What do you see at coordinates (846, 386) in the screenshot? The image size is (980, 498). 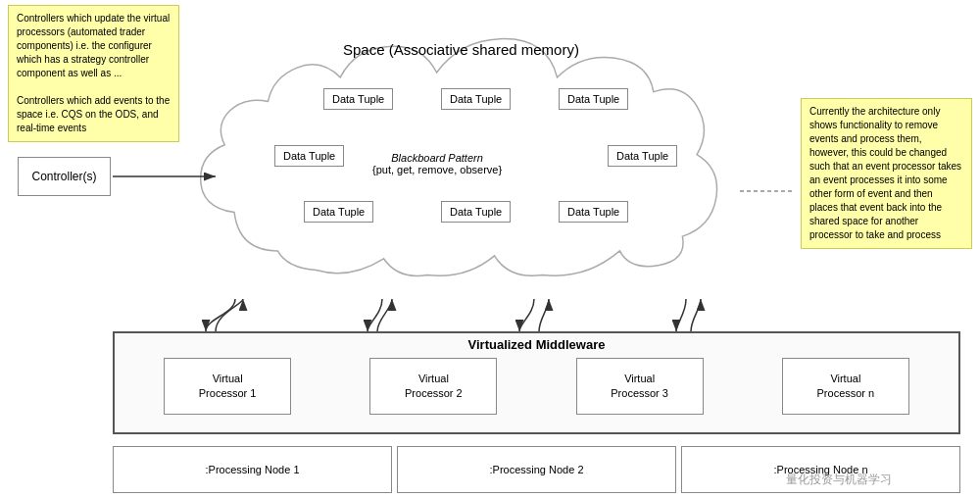 I see `vp-box-n: VirtualProcessor n` at bounding box center [846, 386].